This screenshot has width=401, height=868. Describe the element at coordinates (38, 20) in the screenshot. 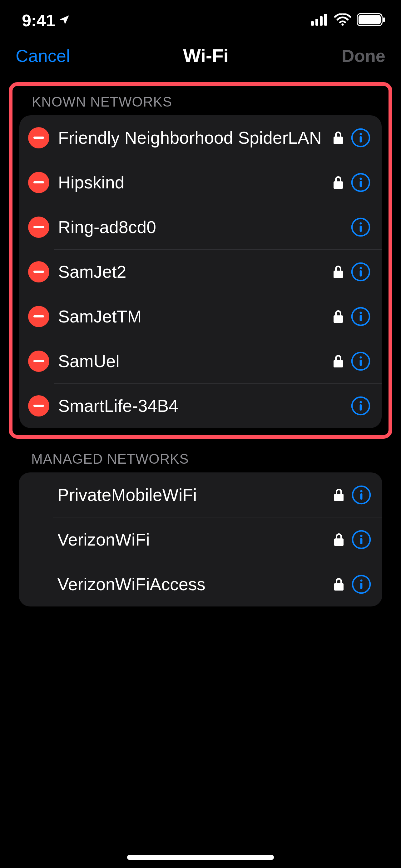

I see `status-time: 9:41` at that location.